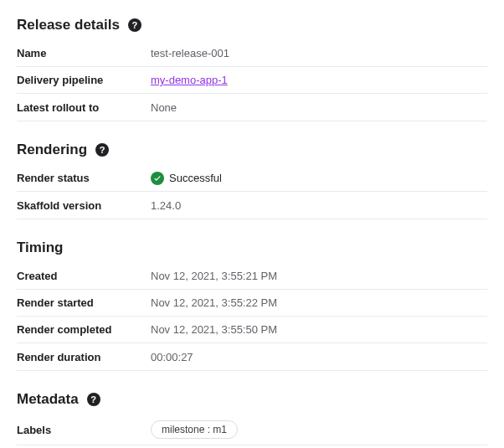 The image size is (504, 448). What do you see at coordinates (252, 357) in the screenshot?
I see `render-duration-row: Render duration 00:00:27` at bounding box center [252, 357].